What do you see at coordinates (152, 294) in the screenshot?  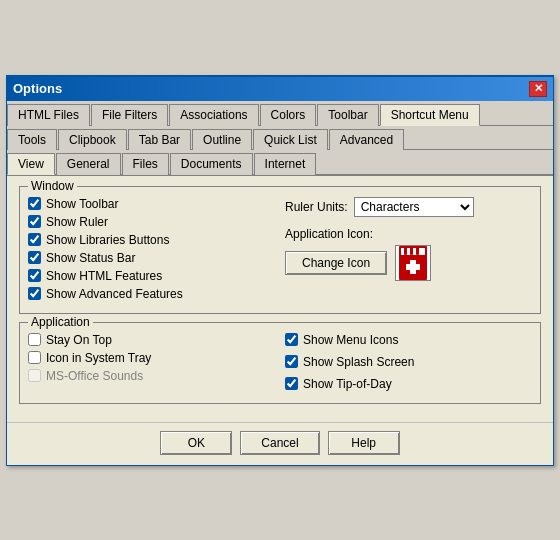 I see `checkbox-show-advanced: Show Advanced Features` at bounding box center [152, 294].